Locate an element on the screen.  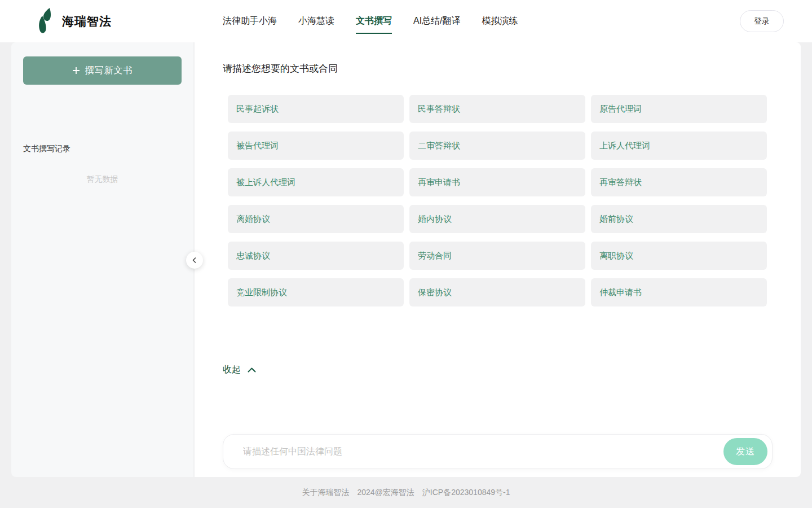
footer-about-link: 关于海瑞智法 is located at coordinates (325, 493).